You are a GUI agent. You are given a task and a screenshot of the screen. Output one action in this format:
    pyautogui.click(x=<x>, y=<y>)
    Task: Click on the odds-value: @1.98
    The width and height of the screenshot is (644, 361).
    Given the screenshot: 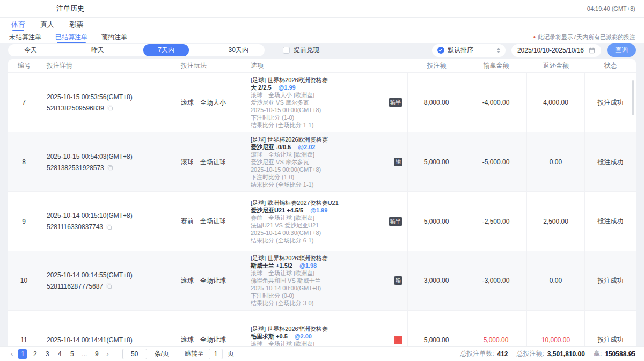 What is the action you would take?
    pyautogui.click(x=308, y=266)
    